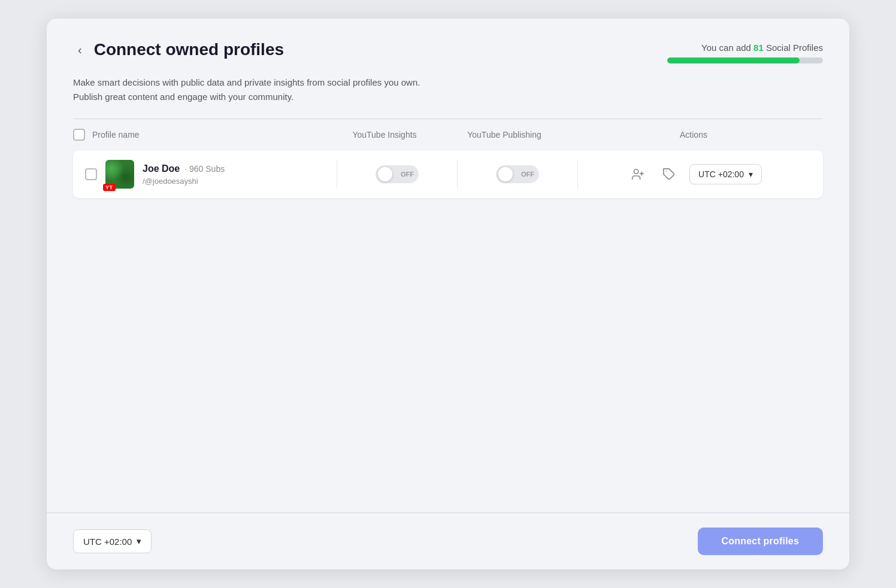 Image resolution: width=896 pixels, height=588 pixels. What do you see at coordinates (211, 174) in the screenshot?
I see `row-profile-cell: YT Joe Doe · 960 Subs /@joedoesayshi` at bounding box center [211, 174].